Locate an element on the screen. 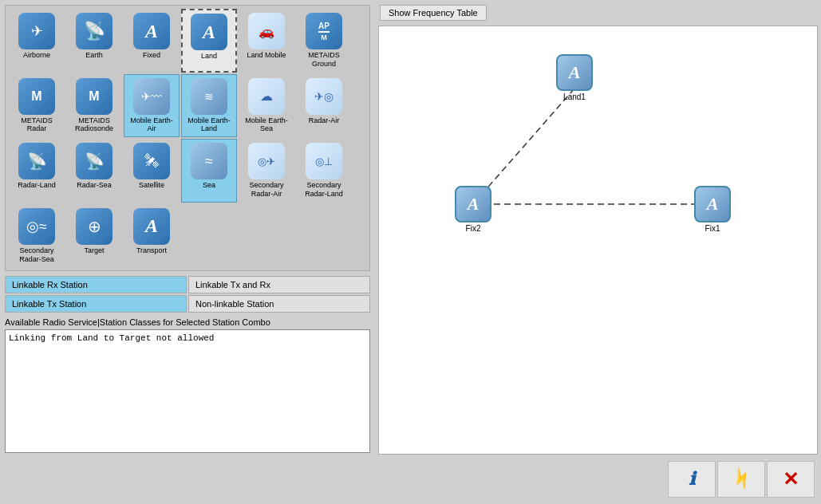 This screenshot has height=504, width=821. link-button: ⚡ is located at coordinates (741, 479).